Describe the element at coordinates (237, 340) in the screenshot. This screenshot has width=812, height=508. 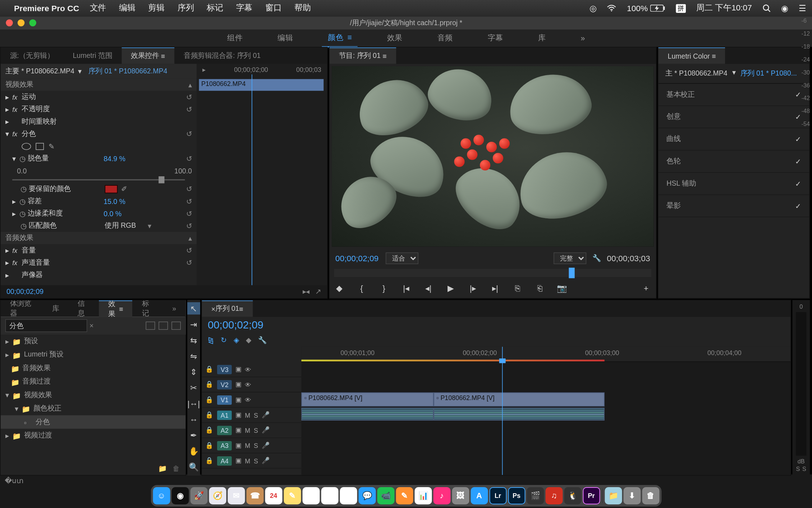
I see `add-marker-icon: ◈` at that location.